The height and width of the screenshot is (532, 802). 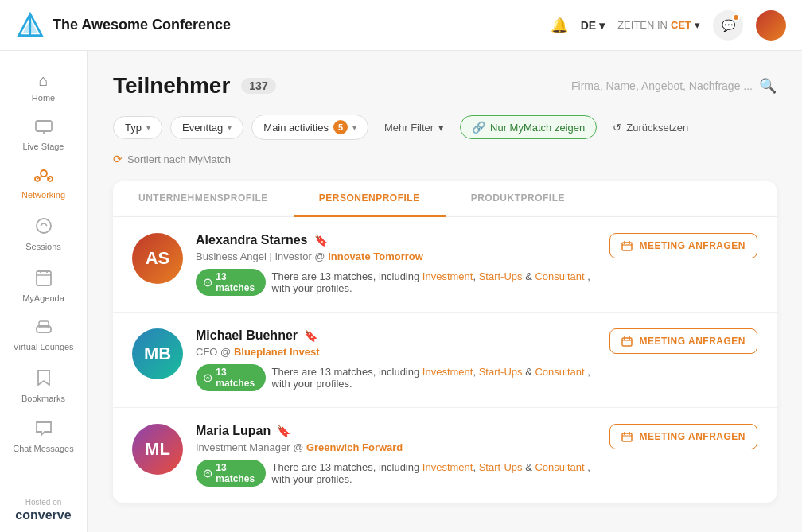 I want to click on sidebar-brand: converve, so click(x=43, y=515).